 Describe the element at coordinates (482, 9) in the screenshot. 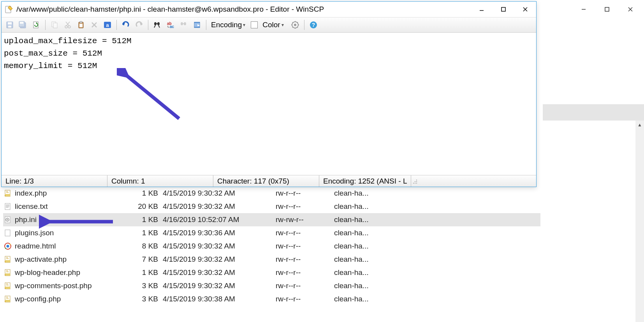

I see `editor-minimize-button` at that location.